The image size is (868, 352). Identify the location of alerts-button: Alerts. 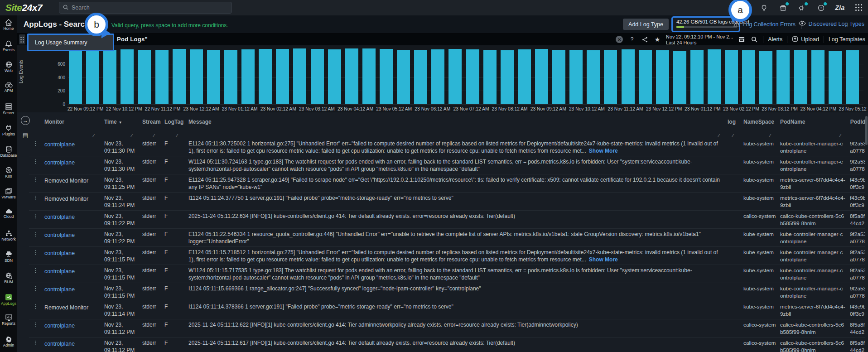
(775, 39).